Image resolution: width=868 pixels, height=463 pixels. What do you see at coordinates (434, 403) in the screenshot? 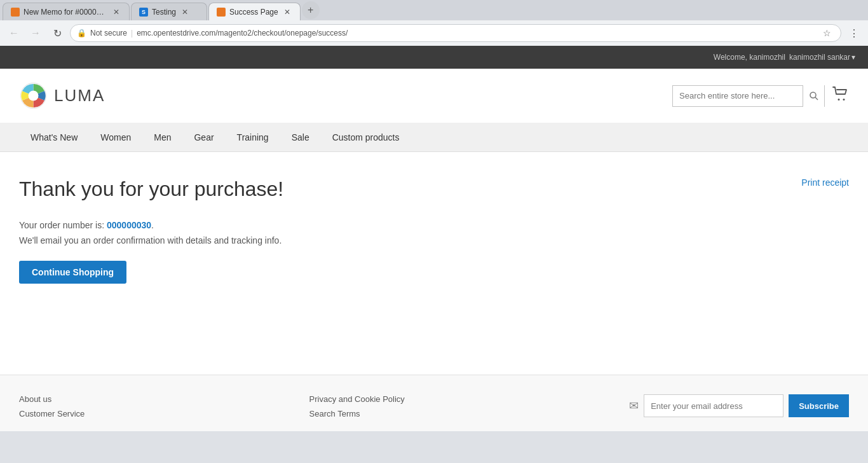
I see `site-footer: About us Customer Service Privacy and Co…` at bounding box center [434, 403].